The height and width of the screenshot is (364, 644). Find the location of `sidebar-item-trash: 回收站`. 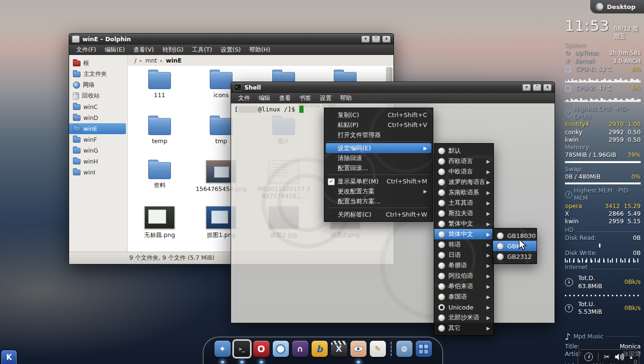

sidebar-item-trash: 回收站 is located at coordinates (98, 96).